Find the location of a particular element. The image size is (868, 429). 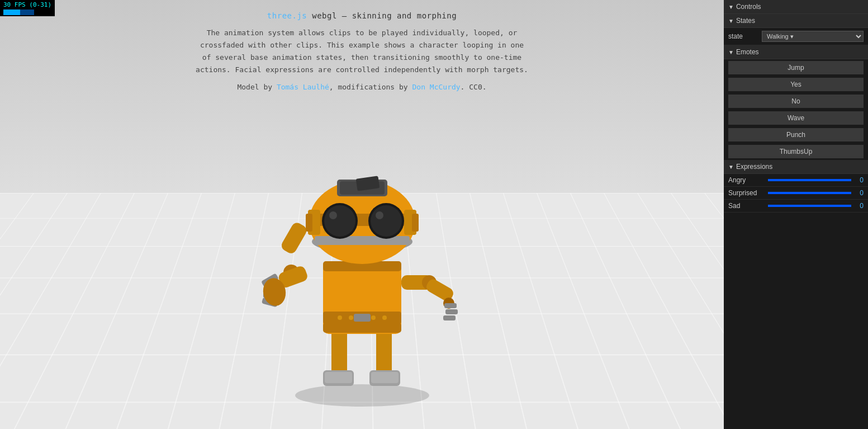

state-select: Walking ▾ Idle Running Dance Death Sitti… is located at coordinates (813, 36).